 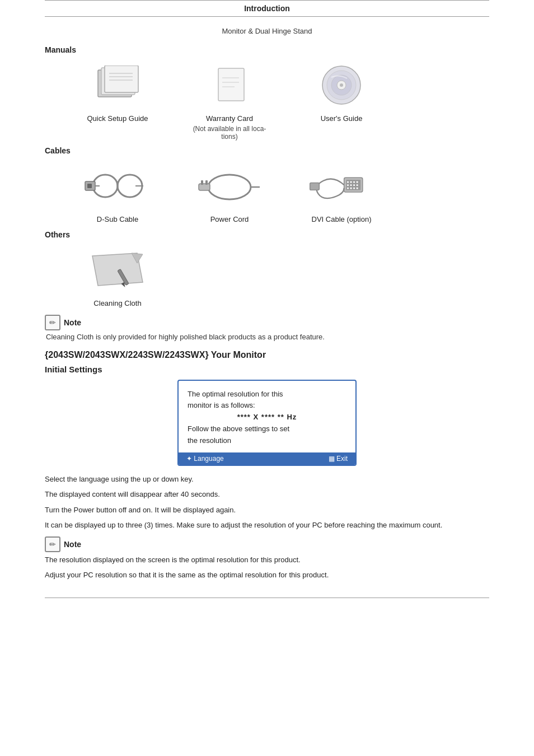 I want to click on users-guide-label: User's Guide, so click(x=341, y=119).